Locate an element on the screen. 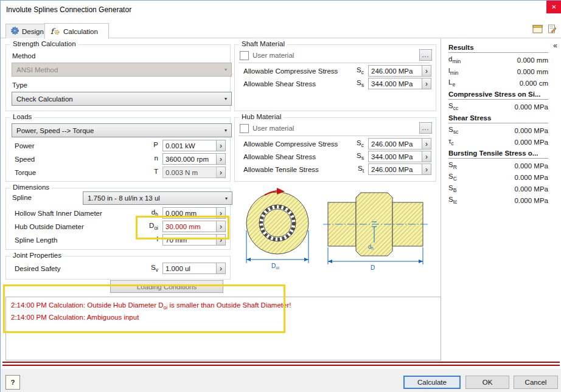 The height and width of the screenshot is (392, 561). doi-spin-button: › is located at coordinates (221, 226).